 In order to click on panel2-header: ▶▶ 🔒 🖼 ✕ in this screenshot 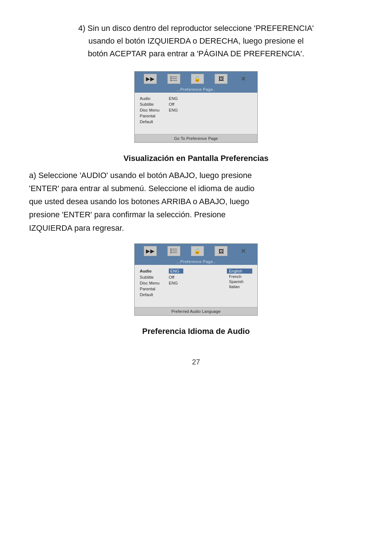, I will do `click(196, 251)`.